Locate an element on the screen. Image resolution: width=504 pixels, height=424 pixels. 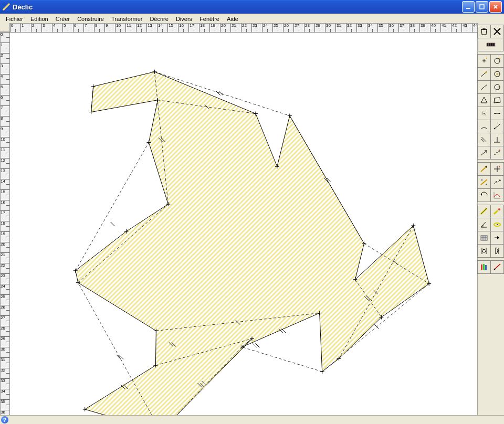
menu-transformer: Transformer is located at coordinates (127, 19).